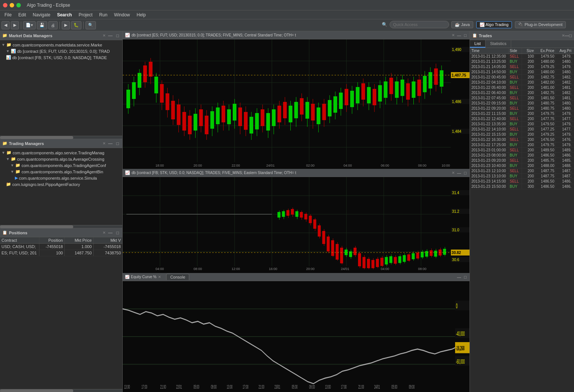 Image resolution: width=574 pixels, height=392 pixels. I want to click on td-avgpri: 1481., so click(564, 88).